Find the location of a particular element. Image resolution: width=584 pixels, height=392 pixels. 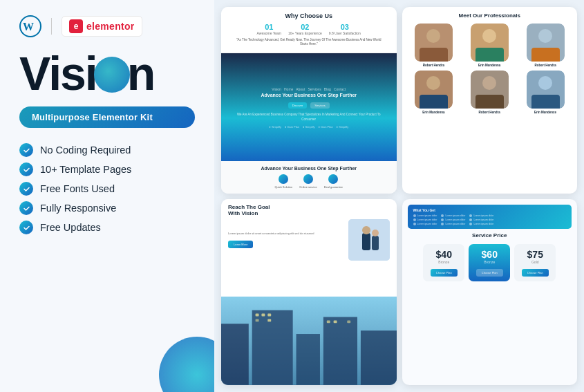

brand-title: Visin is located at coordinates (107, 73).